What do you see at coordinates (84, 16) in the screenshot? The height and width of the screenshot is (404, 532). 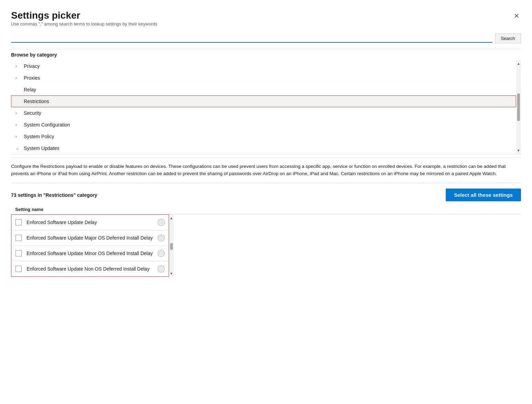 I see `modal-title: Settings picker` at bounding box center [84, 16].